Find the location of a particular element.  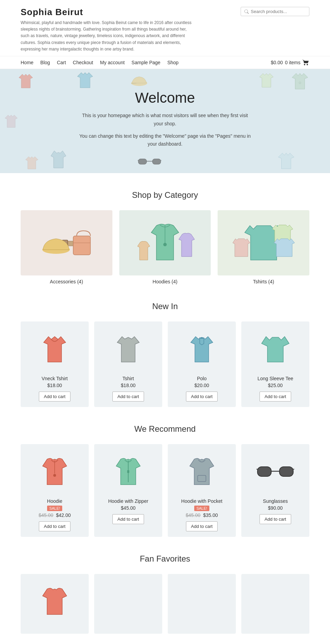

product-hoodie-zipper: Hoodie with Zipper $45.00 Add to cart is located at coordinates (128, 490).